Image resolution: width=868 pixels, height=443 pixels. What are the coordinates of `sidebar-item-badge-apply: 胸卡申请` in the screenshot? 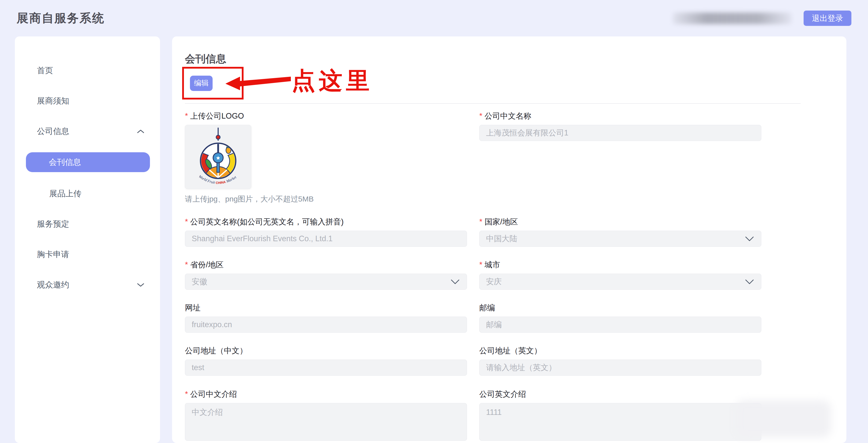 It's located at (88, 254).